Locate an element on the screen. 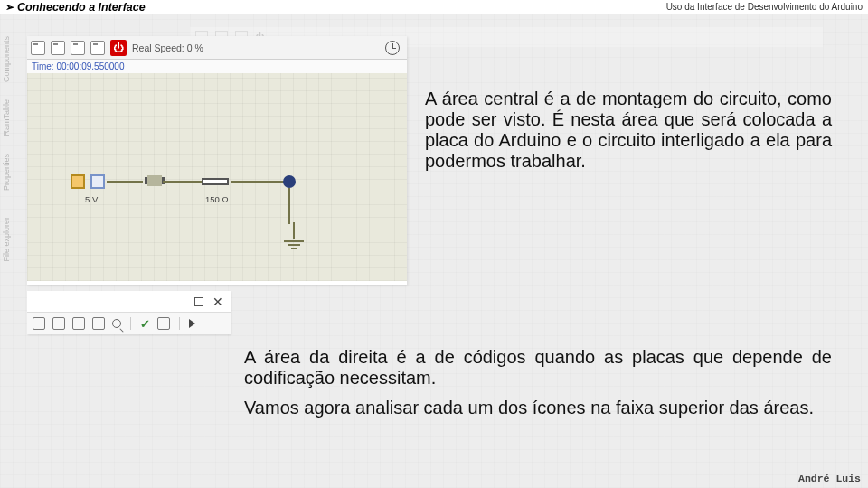  code-toolbar-panel: ✕ ✔ is located at coordinates (128, 313).